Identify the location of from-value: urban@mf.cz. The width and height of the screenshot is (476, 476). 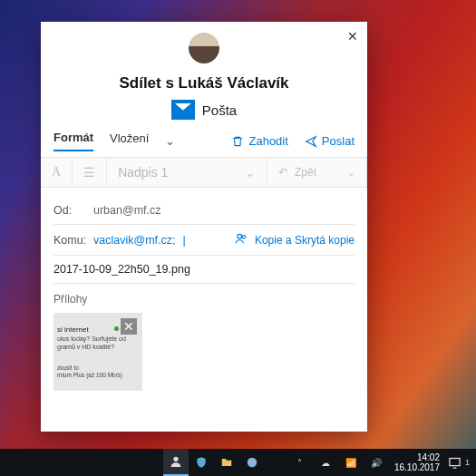
(127, 210).